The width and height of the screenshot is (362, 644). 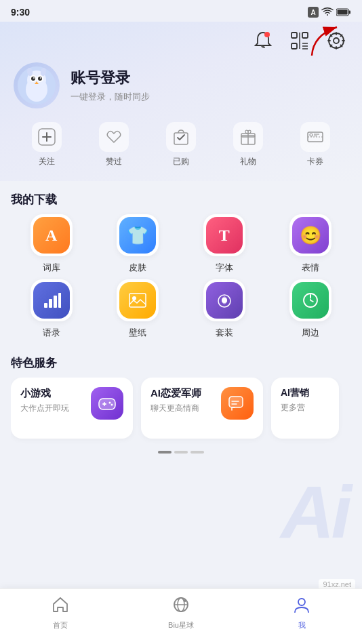 I want to click on skin-icon: 👕, so click(x=138, y=235).